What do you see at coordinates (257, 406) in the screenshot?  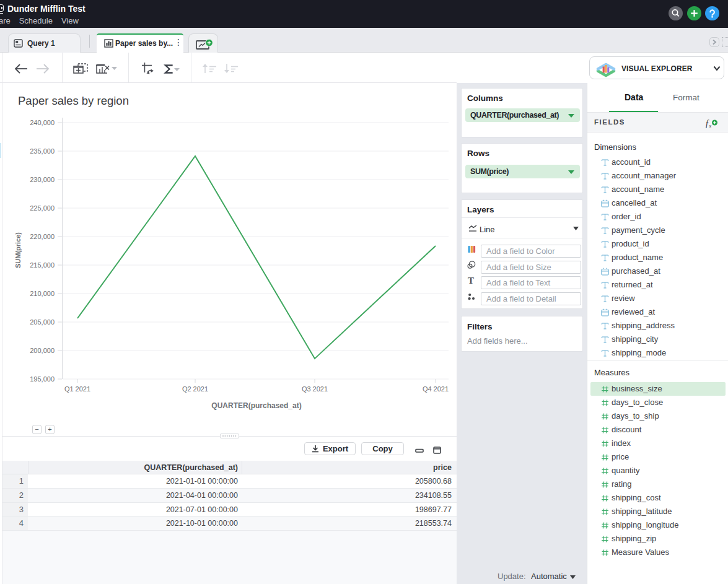 I see `svg-text: QUARTER(purchased_at)` at bounding box center [257, 406].